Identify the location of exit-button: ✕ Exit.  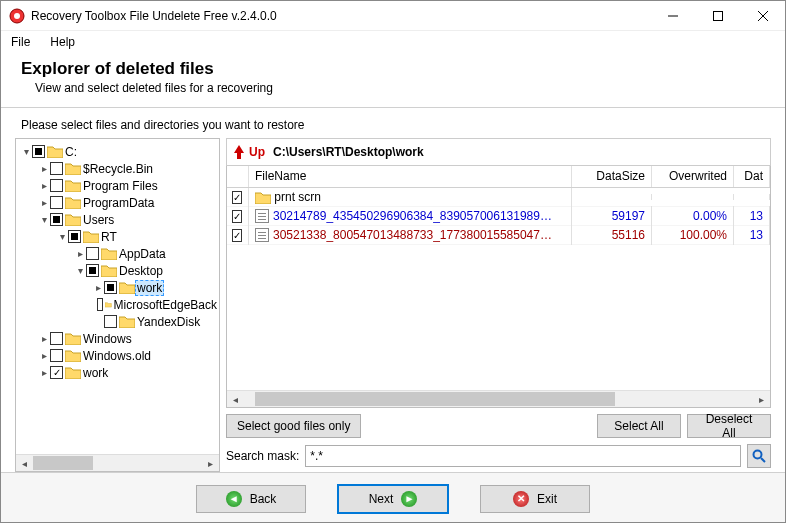
(535, 499).